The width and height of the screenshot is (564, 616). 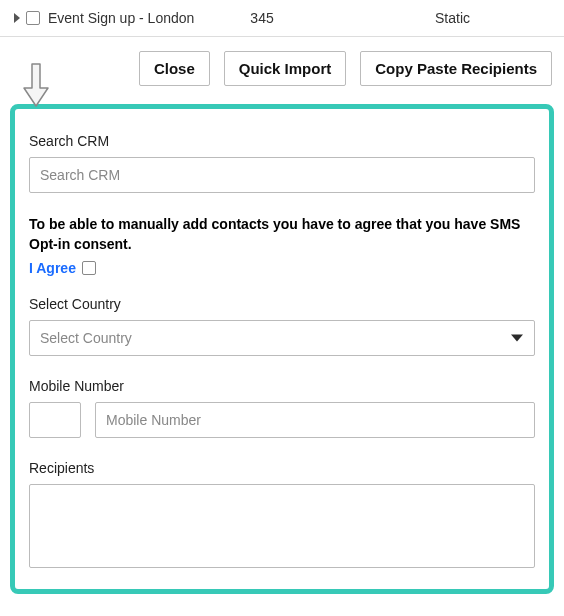 What do you see at coordinates (282, 304) in the screenshot?
I see `select-country-label: Select Country` at bounding box center [282, 304].